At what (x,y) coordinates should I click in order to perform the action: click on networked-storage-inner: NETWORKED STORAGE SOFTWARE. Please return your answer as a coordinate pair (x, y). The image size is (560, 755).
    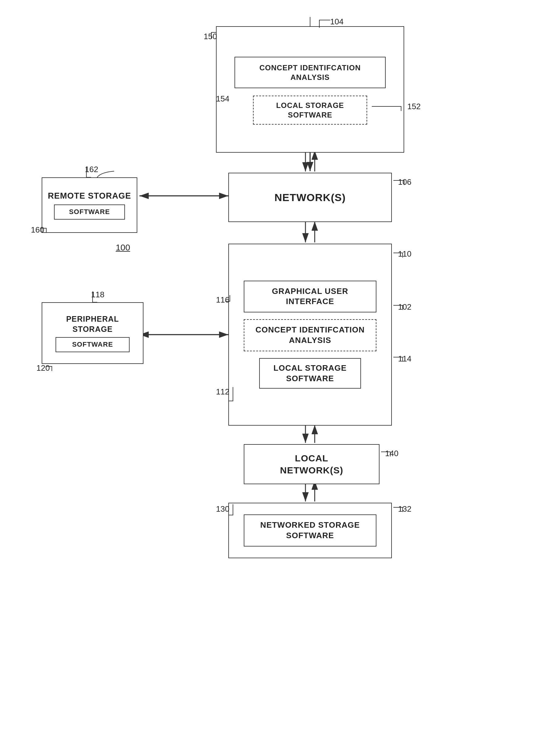
    Looking at the image, I should click on (310, 531).